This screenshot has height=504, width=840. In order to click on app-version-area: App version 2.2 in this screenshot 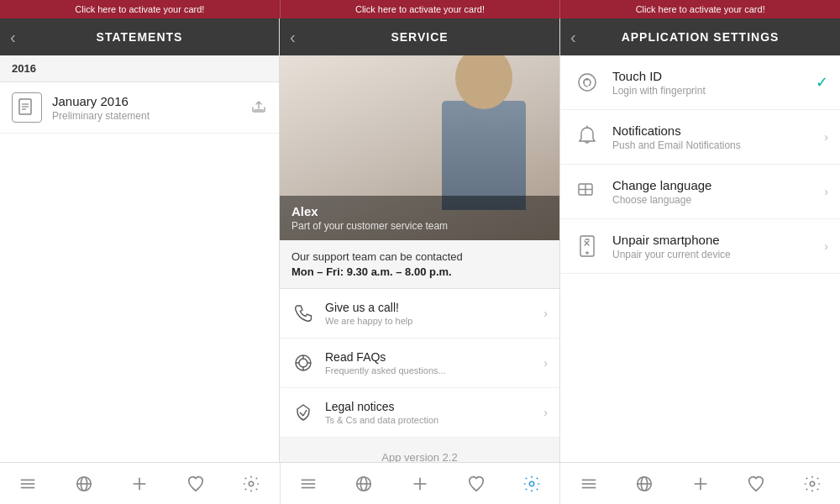, I will do `click(420, 450)`.